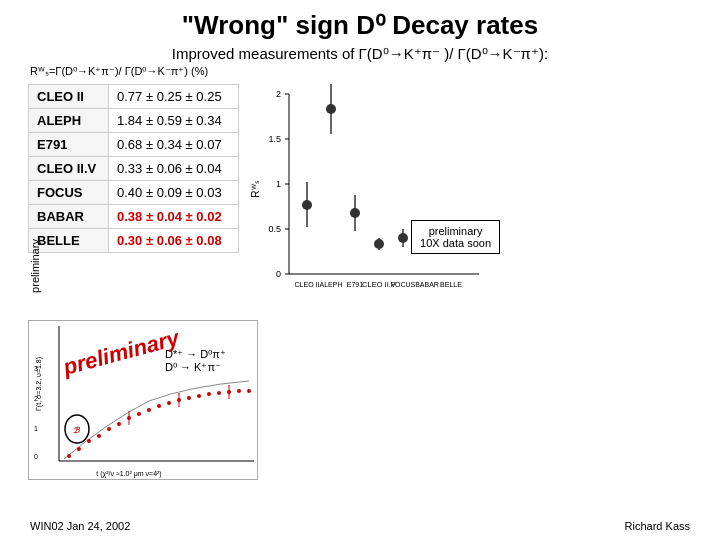 The width and height of the screenshot is (720, 540). What do you see at coordinates (174, 145) in the screenshot?
I see `measurement-value: 0.68 ± 0.34 ± 0.07` at bounding box center [174, 145].